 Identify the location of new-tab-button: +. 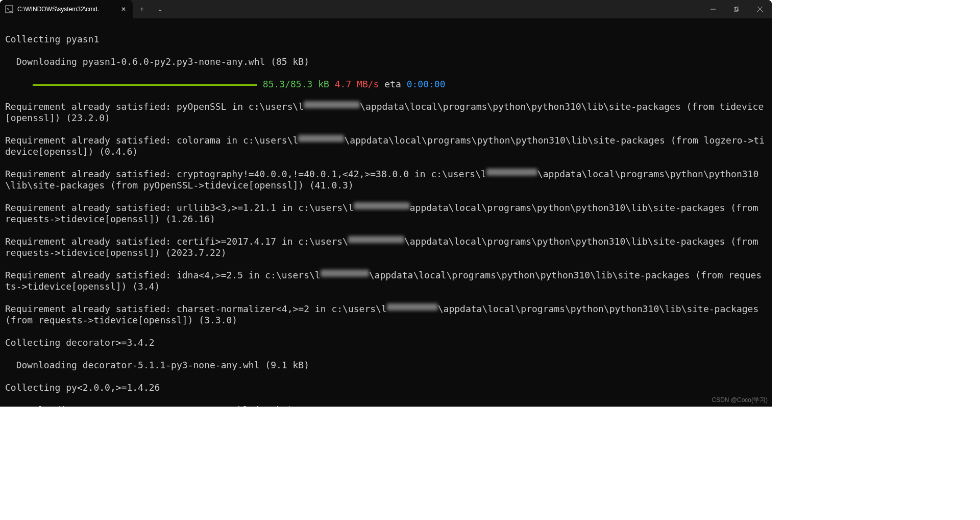
(142, 9).